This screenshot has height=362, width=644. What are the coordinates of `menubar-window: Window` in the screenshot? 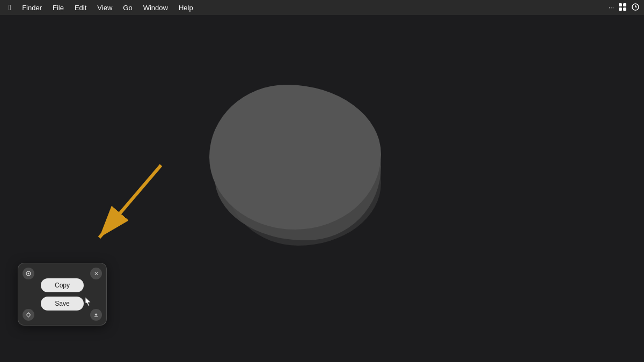 It's located at (156, 8).